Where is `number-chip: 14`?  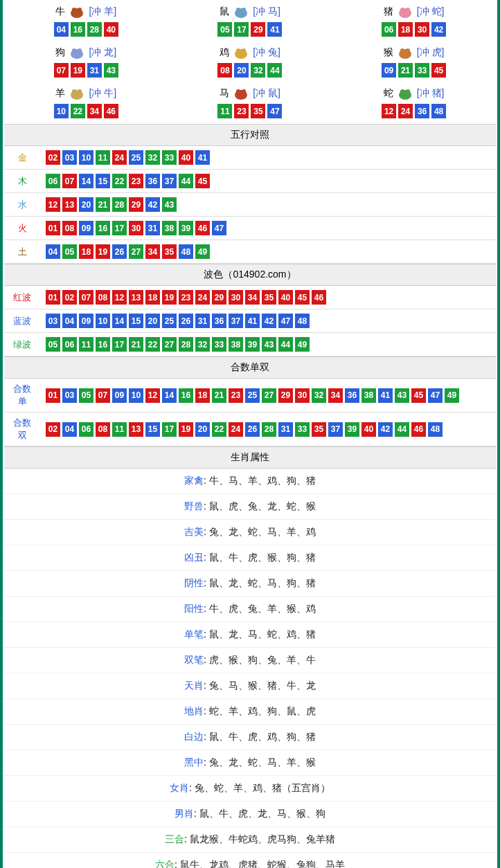
number-chip: 14 is located at coordinates (119, 321).